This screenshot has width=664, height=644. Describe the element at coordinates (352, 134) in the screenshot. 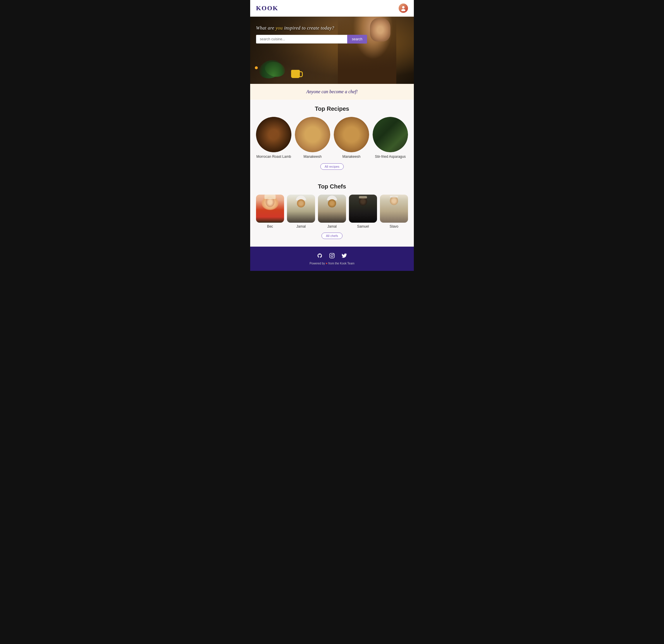

I see `recipe-image-manakeesh2` at that location.